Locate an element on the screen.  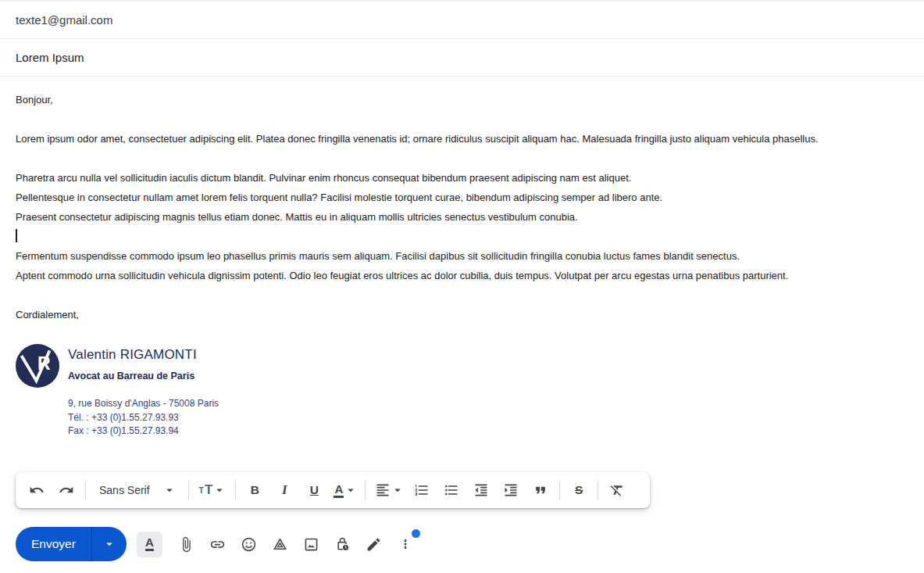
insert-drive-icon is located at coordinates (280, 544).